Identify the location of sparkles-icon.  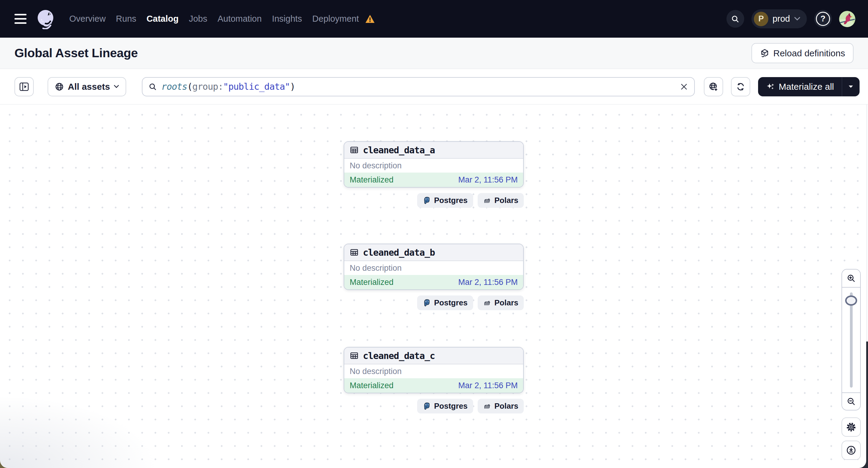
(770, 87).